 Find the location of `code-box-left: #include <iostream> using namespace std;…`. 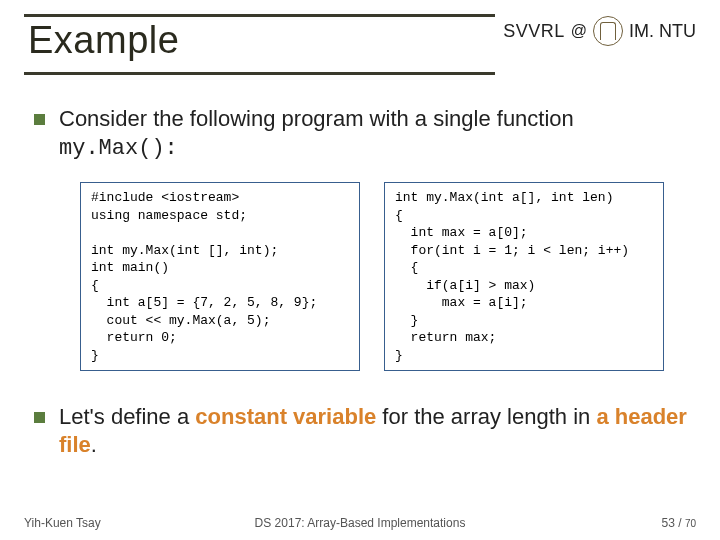

code-box-left: #include <iostream> using namespace std;… is located at coordinates (220, 276).